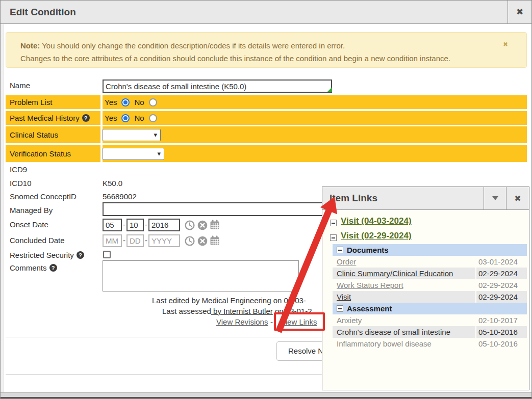 Image resolution: width=532 pixels, height=399 pixels. What do you see at coordinates (495, 198) in the screenshot?
I see `item-links-dropdown-button` at bounding box center [495, 198].